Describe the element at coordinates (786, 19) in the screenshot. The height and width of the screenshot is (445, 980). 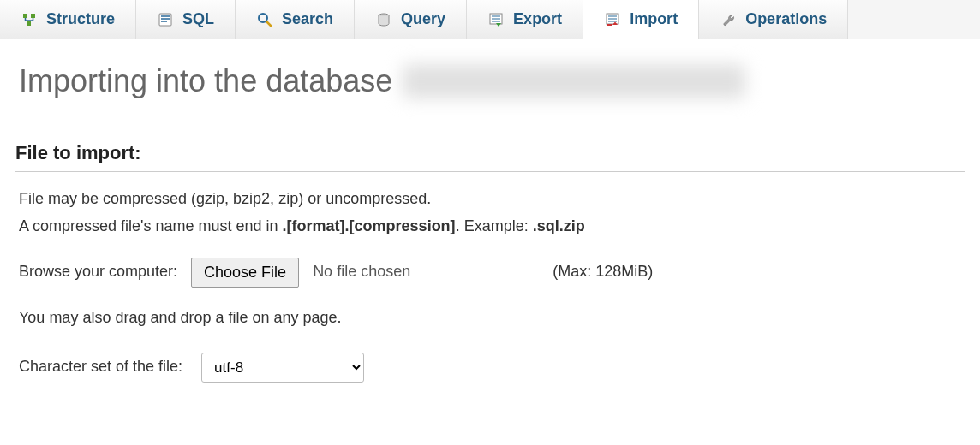
I see `tab-label: Operations` at that location.